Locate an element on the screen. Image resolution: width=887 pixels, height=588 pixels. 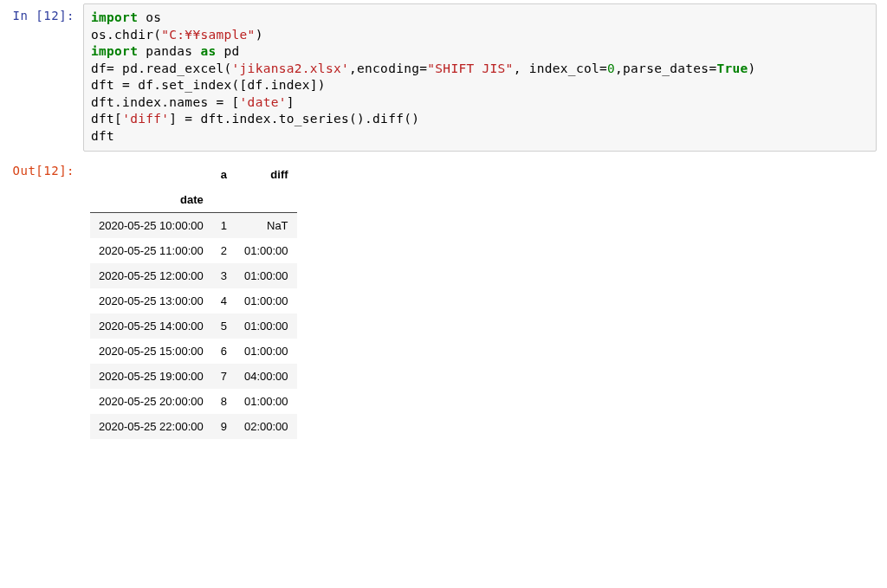
dataframe-table: a diff date 2020-05-25 10:00:001NaT2020-… is located at coordinates (194, 300).